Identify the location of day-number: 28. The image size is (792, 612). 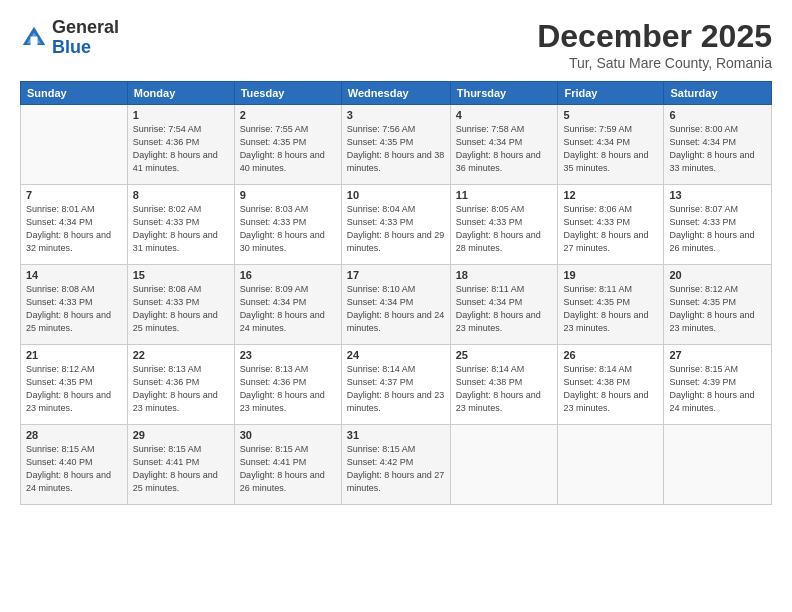
(74, 435).